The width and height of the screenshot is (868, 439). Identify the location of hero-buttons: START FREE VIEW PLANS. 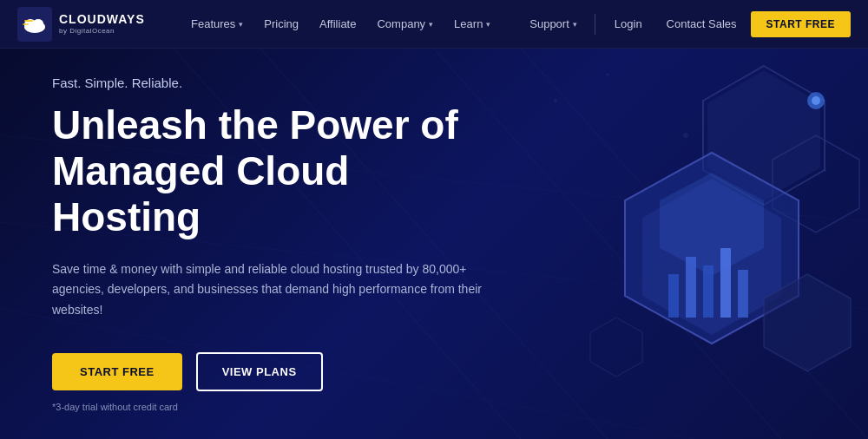
(278, 371).